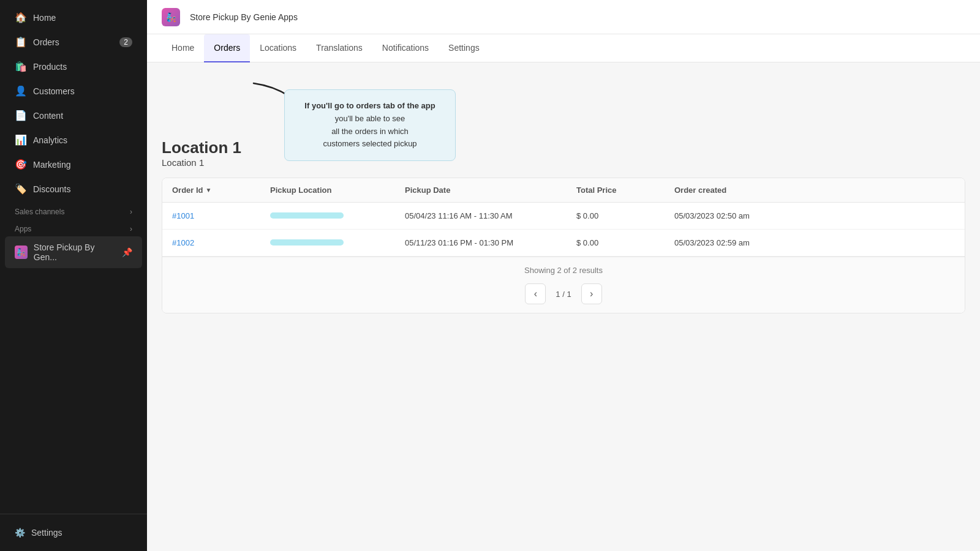 The height and width of the screenshot is (551, 980). What do you see at coordinates (74, 257) in the screenshot?
I see `sidebar-nav: 🏠 Home 📋 Orders 2 🛍️ Products 👤 Customer…` at bounding box center [74, 257].